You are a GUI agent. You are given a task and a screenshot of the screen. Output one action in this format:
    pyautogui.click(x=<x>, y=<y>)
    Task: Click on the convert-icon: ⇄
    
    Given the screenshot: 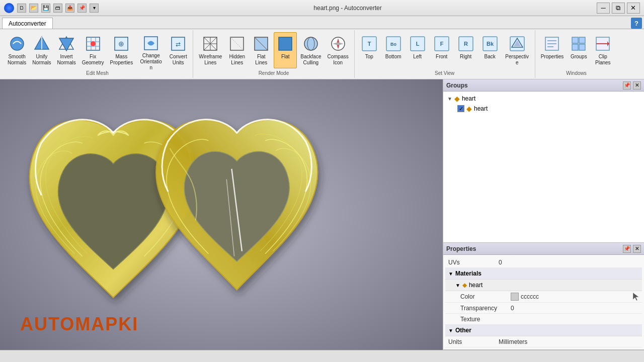 What is the action you would take?
    pyautogui.click(x=178, y=44)
    